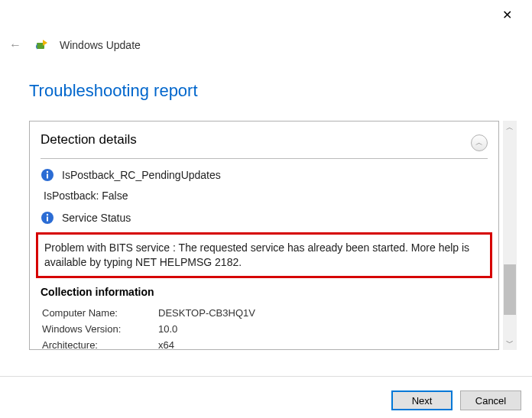  Describe the element at coordinates (264, 175) in the screenshot. I see `info-row: IsPostback_RC_PendingUpdates` at that location.